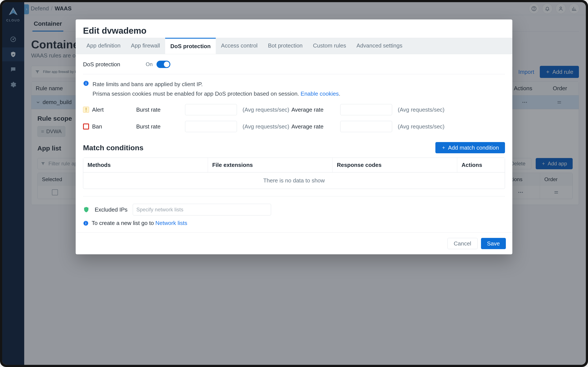  Describe the element at coordinates (146, 46) in the screenshot. I see `tab-app-firewall: App firewall` at that location.